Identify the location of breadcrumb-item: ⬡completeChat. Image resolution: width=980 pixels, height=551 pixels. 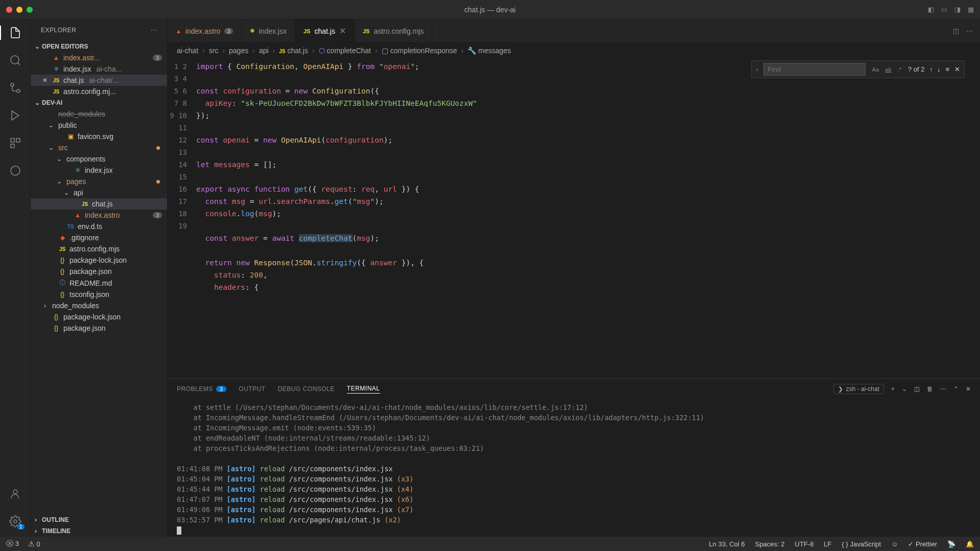
(345, 51).